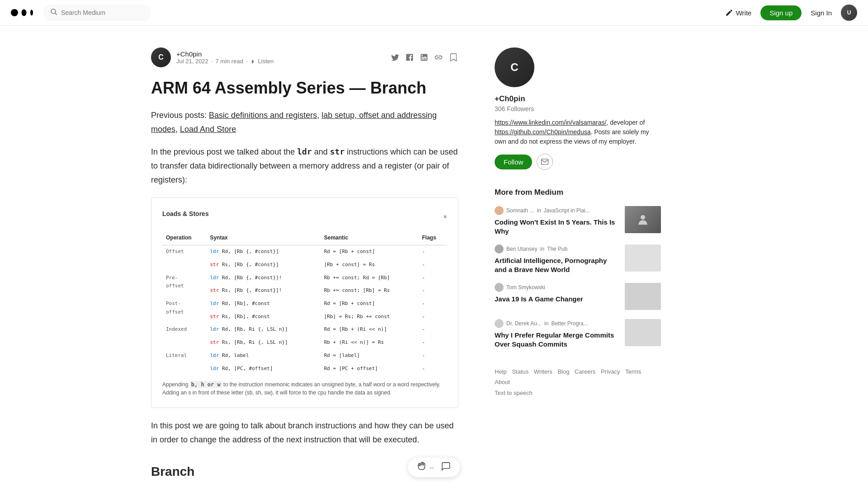 This screenshot has height=488, width=868. I want to click on write-label: Write, so click(744, 13).